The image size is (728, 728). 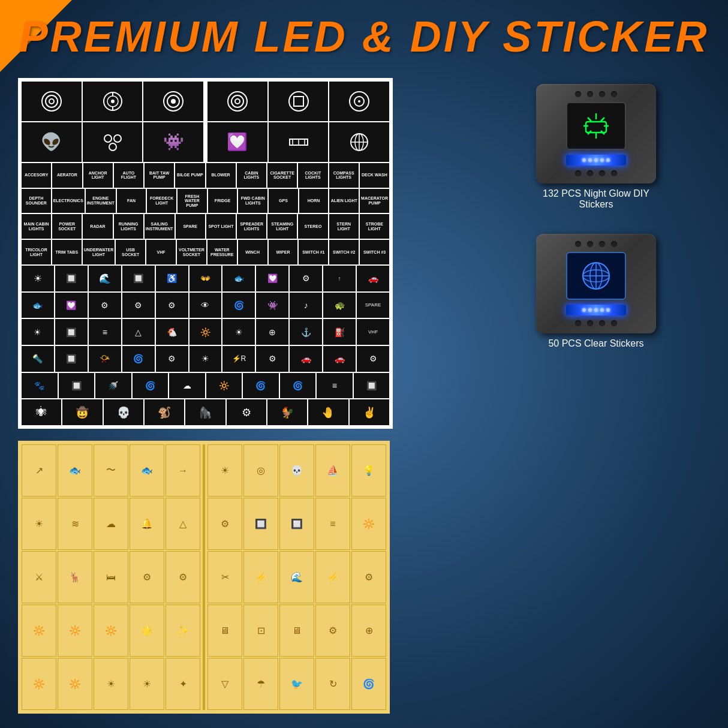 I want to click on text-cell: TRIM TABS, so click(x=67, y=252).